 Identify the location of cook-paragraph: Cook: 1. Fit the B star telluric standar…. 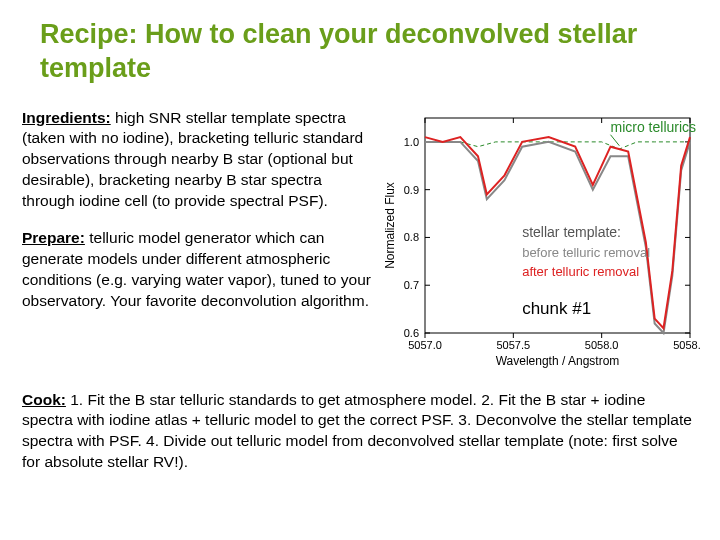
(360, 432).